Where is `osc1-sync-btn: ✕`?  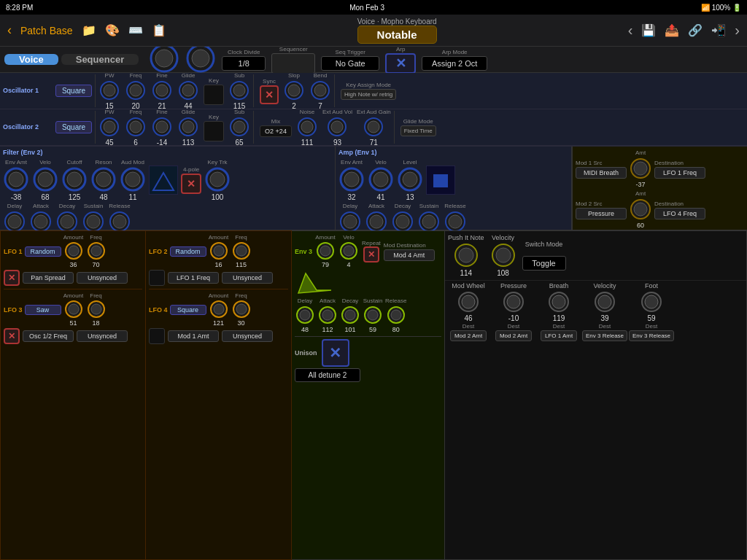 osc1-sync-btn: ✕ is located at coordinates (269, 95).